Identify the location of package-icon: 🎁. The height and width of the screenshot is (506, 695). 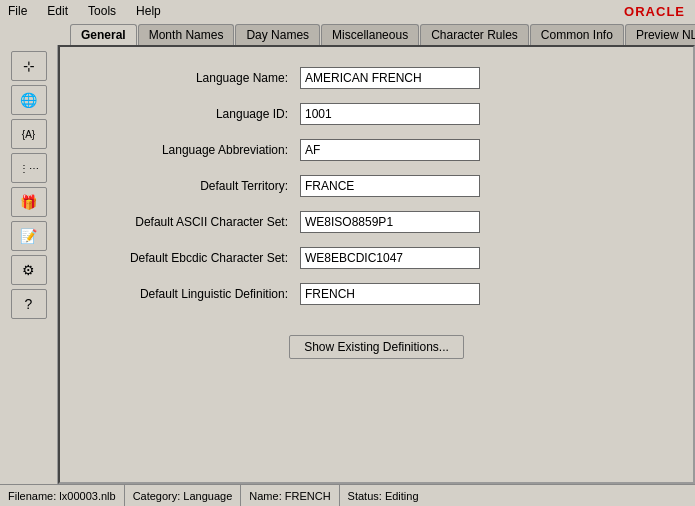
(29, 202).